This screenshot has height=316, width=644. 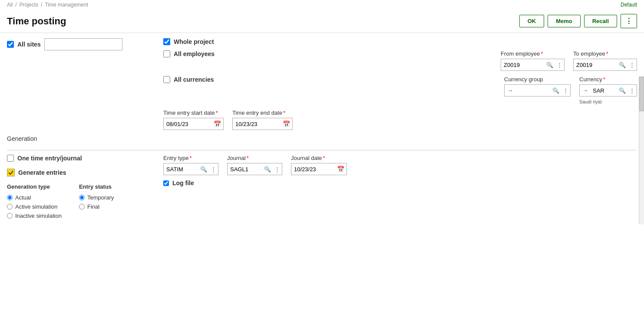 What do you see at coordinates (10, 207) in the screenshot?
I see `gen-type-active-sim-radio` at bounding box center [10, 207].